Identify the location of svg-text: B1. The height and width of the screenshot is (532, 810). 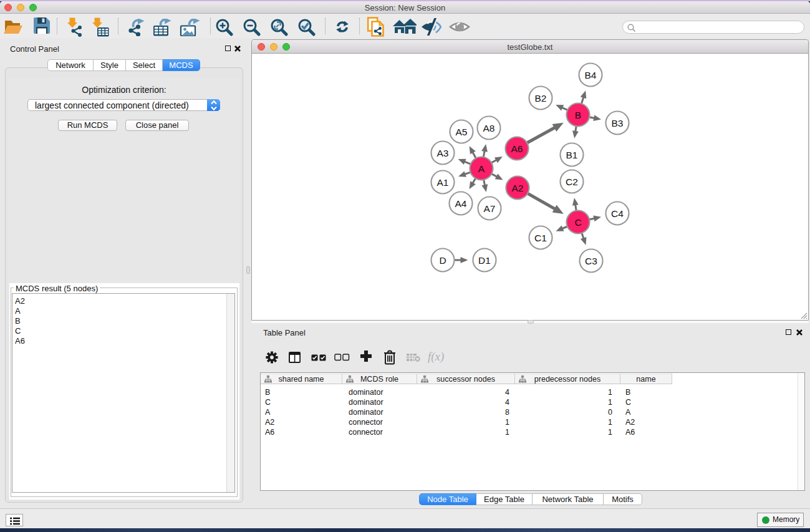
(572, 155).